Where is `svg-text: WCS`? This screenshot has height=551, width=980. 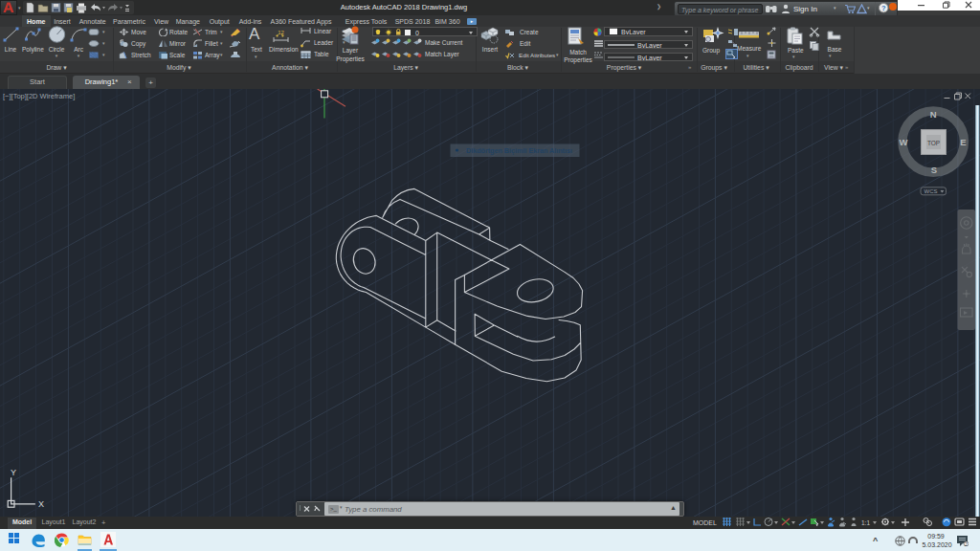
svg-text: WCS is located at coordinates (931, 191).